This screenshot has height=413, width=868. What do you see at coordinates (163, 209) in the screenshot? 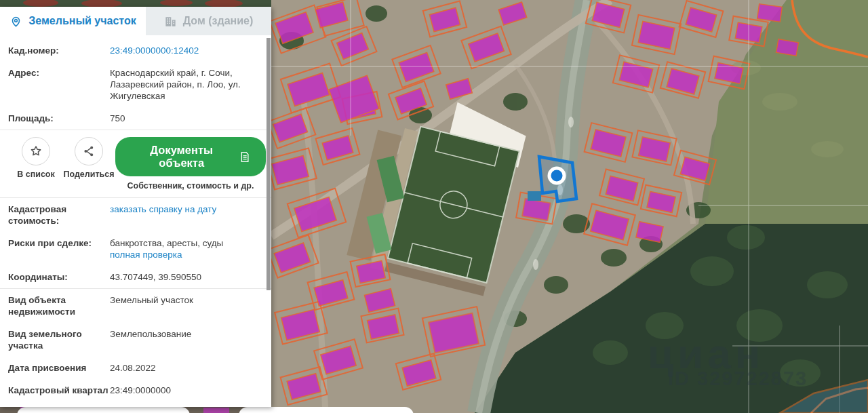
I see `cadastral-cost-link: заказать справку на дату` at bounding box center [163, 209].